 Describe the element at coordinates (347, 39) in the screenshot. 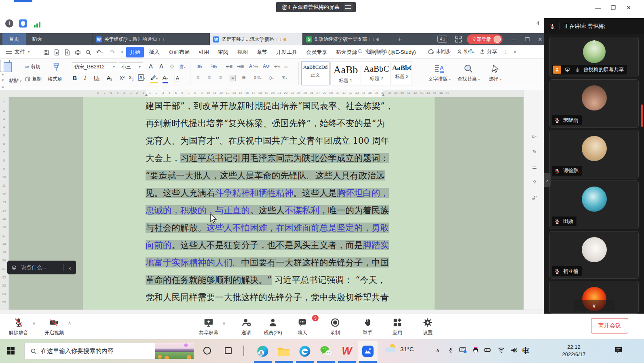

I see `doc-tab-3: S 6.政治经济学硕士党支部 🖵` at that location.